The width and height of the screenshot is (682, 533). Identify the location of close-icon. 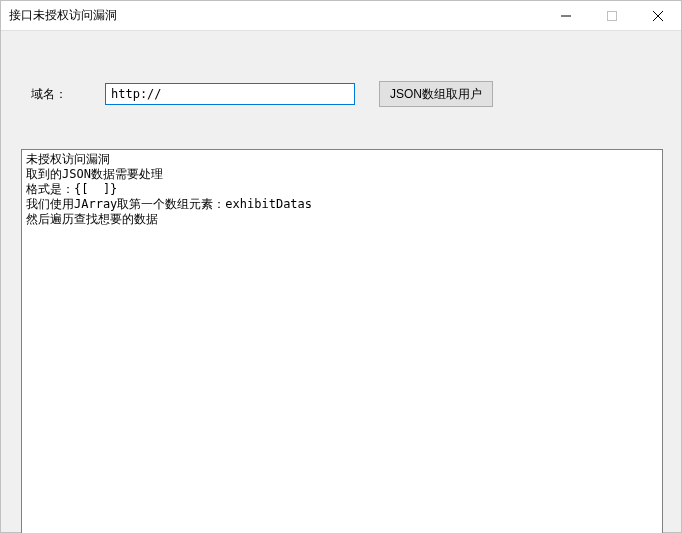
(658, 16).